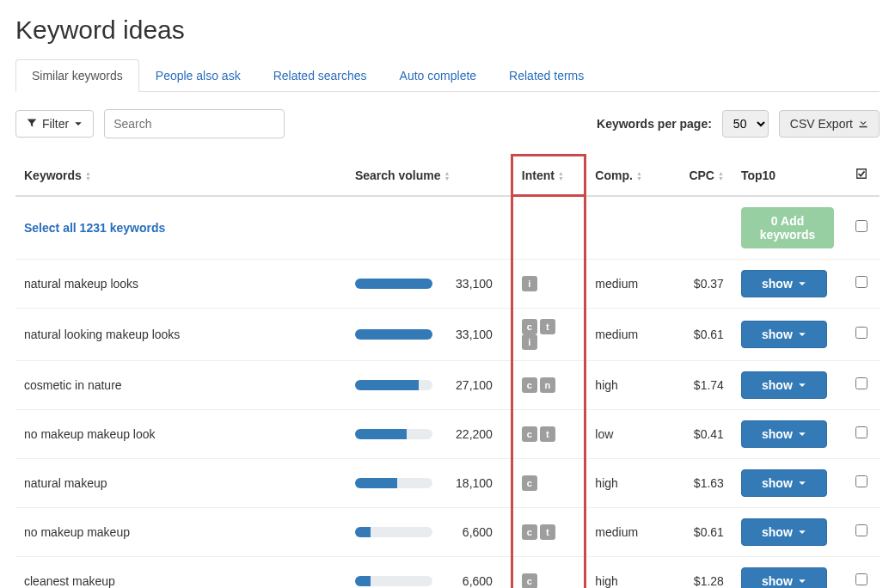  Describe the element at coordinates (181, 284) in the screenshot. I see `keyword-cell: natural makeup looks` at that location.